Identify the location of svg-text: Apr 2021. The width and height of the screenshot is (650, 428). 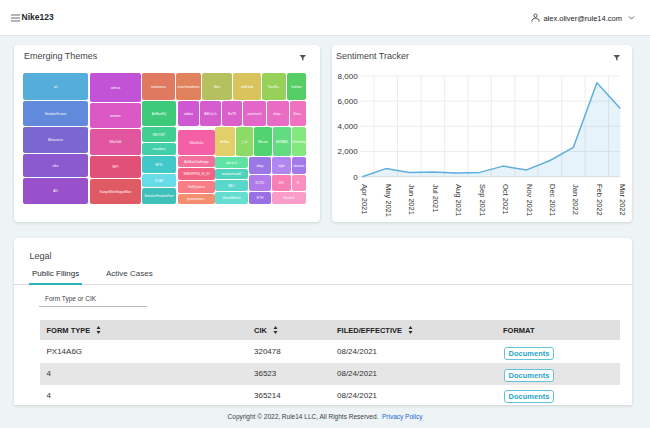
(364, 199).